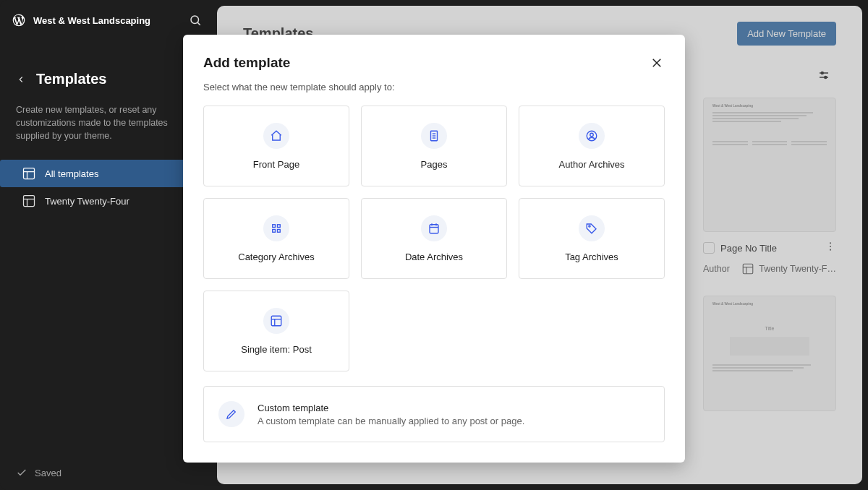 The height and width of the screenshot is (490, 868). I want to click on grid-icon, so click(276, 228).